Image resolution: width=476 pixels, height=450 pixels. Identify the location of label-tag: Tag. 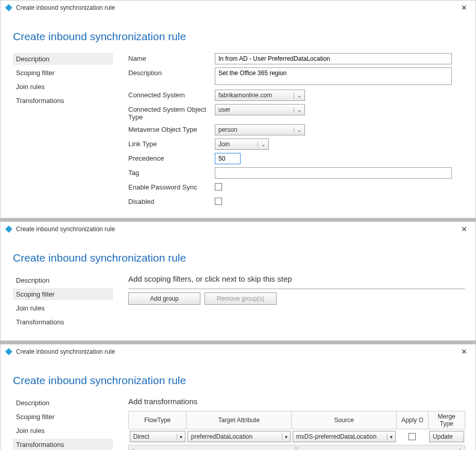
(172, 172).